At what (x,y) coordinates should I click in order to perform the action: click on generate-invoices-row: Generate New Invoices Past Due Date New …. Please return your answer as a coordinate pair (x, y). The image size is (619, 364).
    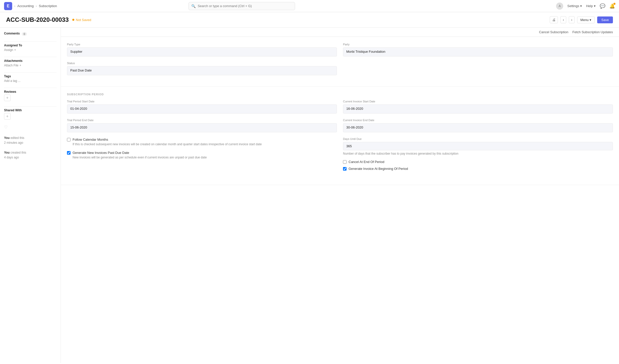
    Looking at the image, I should click on (202, 155).